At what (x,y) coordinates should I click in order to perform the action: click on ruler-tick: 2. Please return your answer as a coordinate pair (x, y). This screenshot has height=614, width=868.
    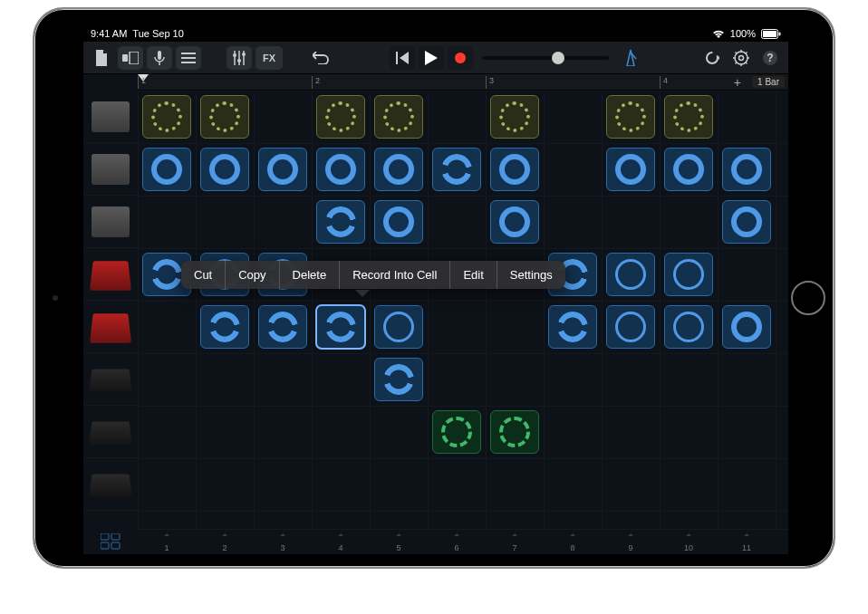
    Looking at the image, I should click on (315, 82).